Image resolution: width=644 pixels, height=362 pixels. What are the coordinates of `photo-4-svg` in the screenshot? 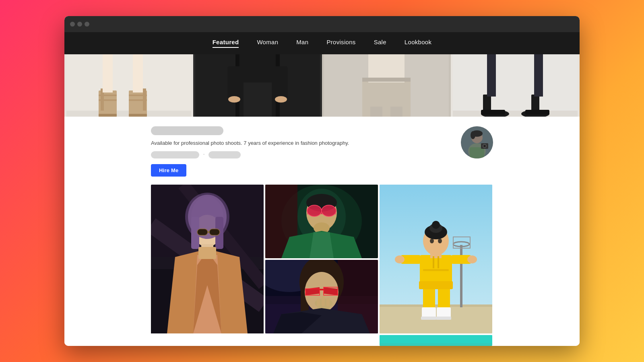 It's located at (436, 259).